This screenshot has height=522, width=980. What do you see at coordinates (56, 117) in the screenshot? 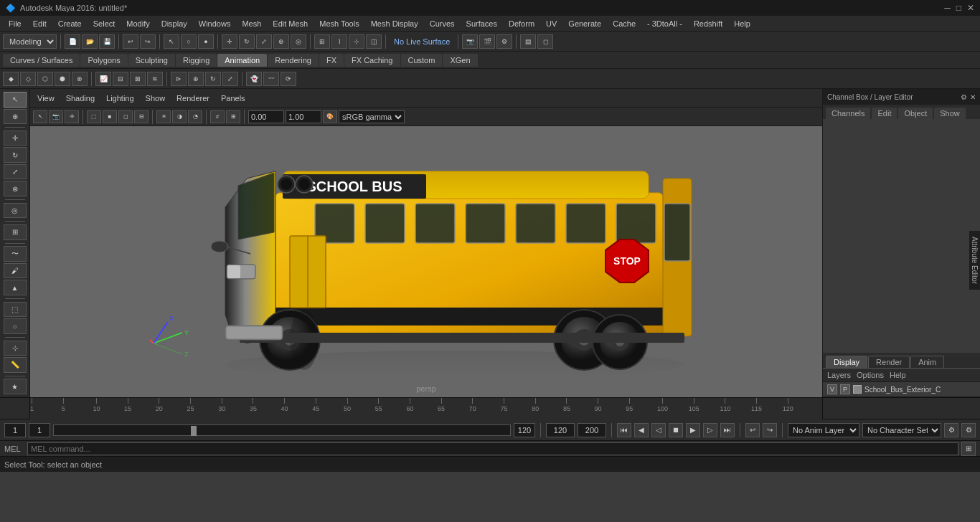
I see `vp-camera-btn: 📷` at bounding box center [56, 117].